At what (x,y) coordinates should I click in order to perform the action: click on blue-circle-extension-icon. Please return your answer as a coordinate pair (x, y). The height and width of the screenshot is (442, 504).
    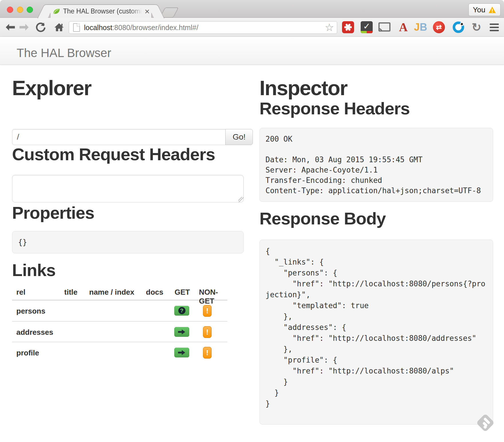
    Looking at the image, I should click on (458, 27).